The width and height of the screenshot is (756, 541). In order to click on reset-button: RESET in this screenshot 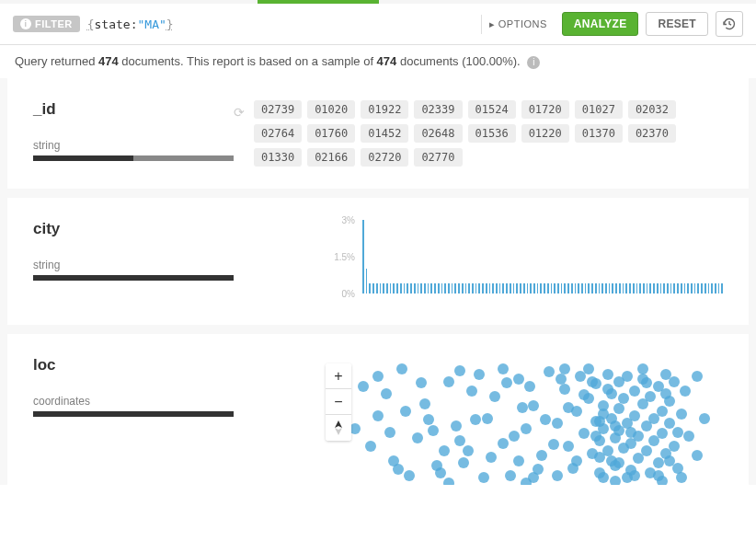, I will do `click(677, 24)`.